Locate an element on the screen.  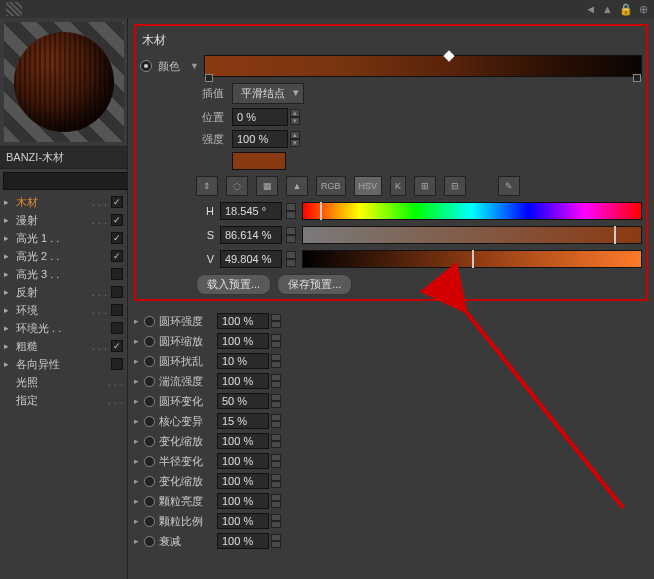
s-field: 86.614 % is located at coordinates (251, 235).